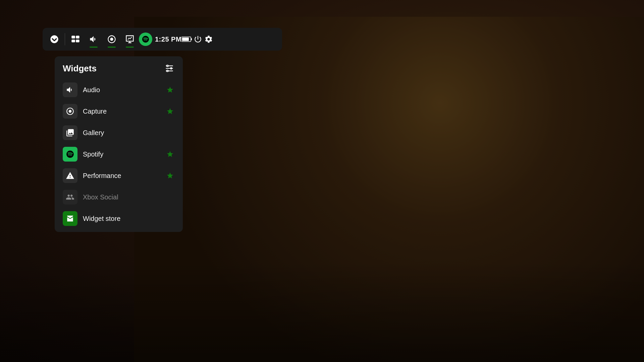 This screenshot has height=362, width=644. I want to click on widget-item-performance: Performance, so click(119, 176).